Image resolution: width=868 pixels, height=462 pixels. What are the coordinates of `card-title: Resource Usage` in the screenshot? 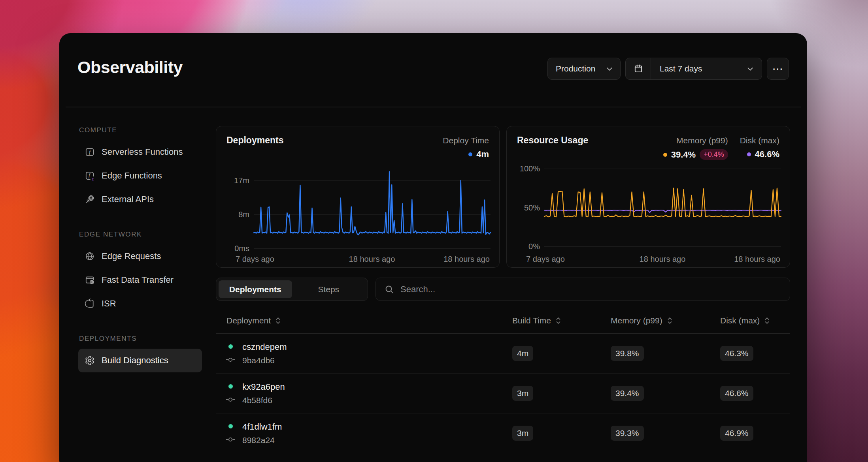 It's located at (553, 141).